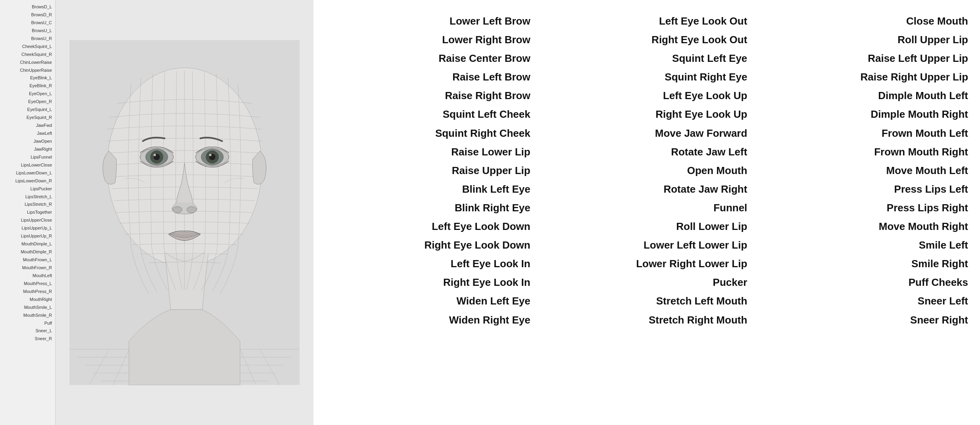 Image resolution: width=980 pixels, height=425 pixels. Describe the element at coordinates (647, 264) in the screenshot. I see `label-item: Lower Right Lower Lip` at that location.